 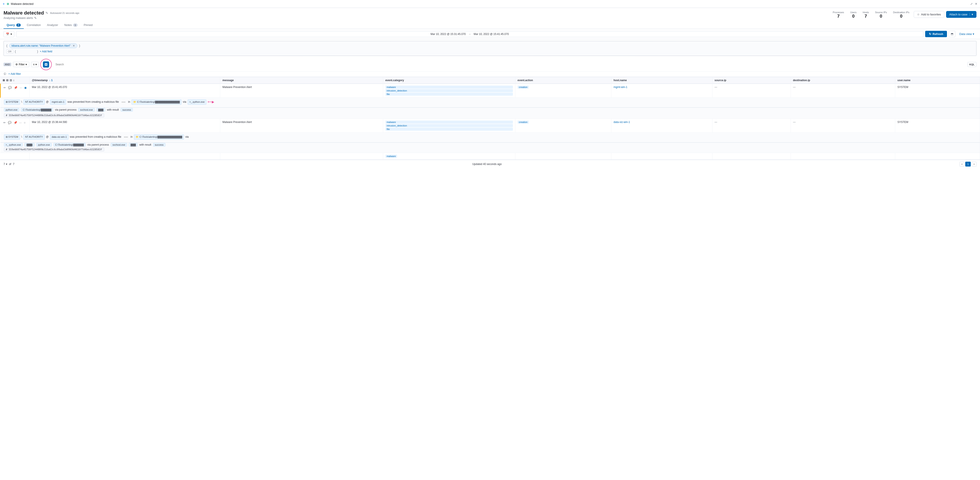 What do you see at coordinates (41, 46) in the screenshot?
I see `query-pill-text: kibana.alert.rule.name: "Malware Prevent…` at bounding box center [41, 46].